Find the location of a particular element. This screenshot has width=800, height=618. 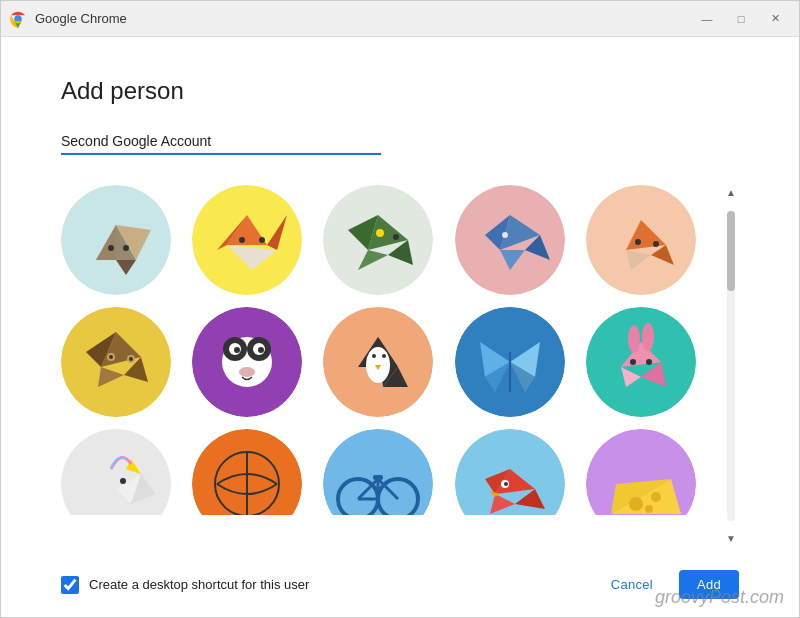

checkbox-label: Create a desktop shortcut for this user is located at coordinates (199, 584).